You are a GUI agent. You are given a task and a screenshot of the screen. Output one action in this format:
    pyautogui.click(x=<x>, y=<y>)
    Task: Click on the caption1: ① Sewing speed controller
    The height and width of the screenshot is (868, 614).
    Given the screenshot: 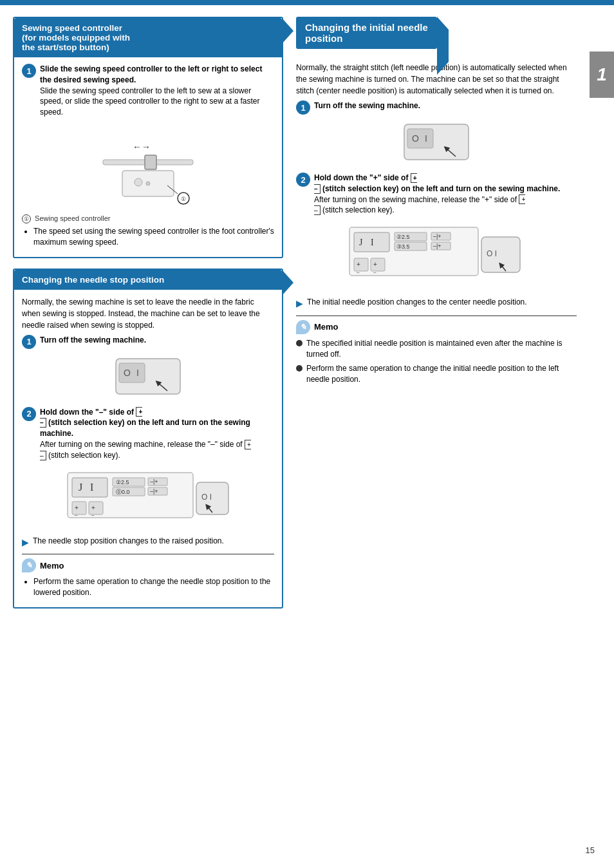 What is the action you would take?
    pyautogui.click(x=148, y=219)
    